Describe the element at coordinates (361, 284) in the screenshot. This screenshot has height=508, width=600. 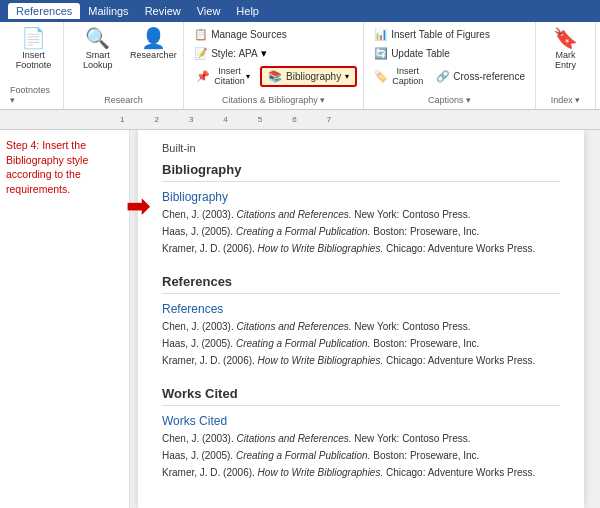
I see `references-section-header: References` at that location.